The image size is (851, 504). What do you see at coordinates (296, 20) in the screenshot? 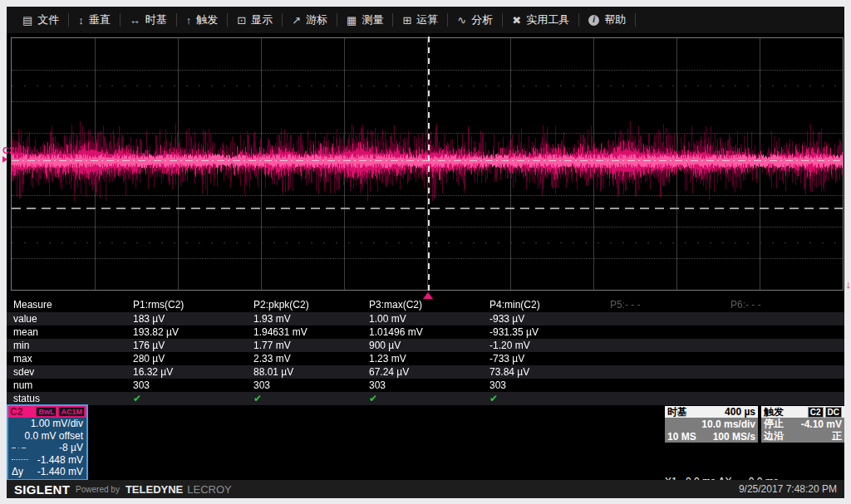
I see `cursor-icon: ↗` at bounding box center [296, 20].